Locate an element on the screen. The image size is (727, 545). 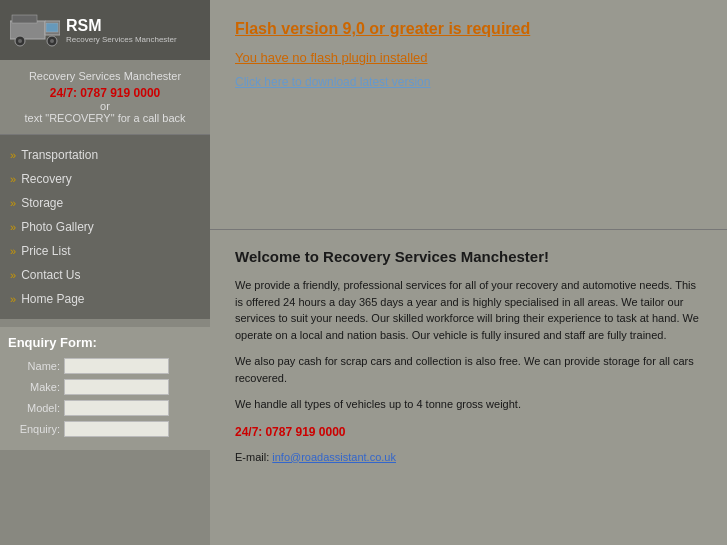
form-row-make: Make: is located at coordinates (105, 387).